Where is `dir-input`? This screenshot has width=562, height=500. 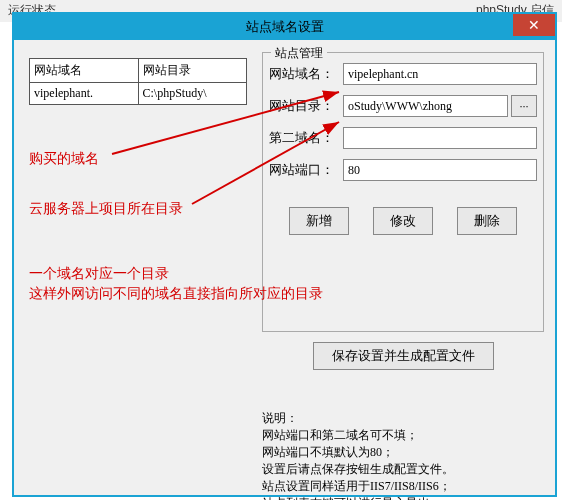 dir-input is located at coordinates (426, 106).